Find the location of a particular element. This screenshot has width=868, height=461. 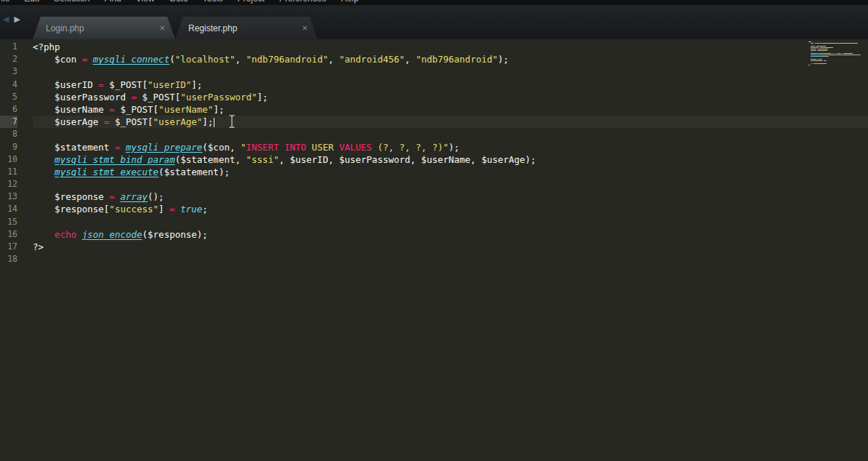

code-token-plain: $userID is located at coordinates (65, 84).